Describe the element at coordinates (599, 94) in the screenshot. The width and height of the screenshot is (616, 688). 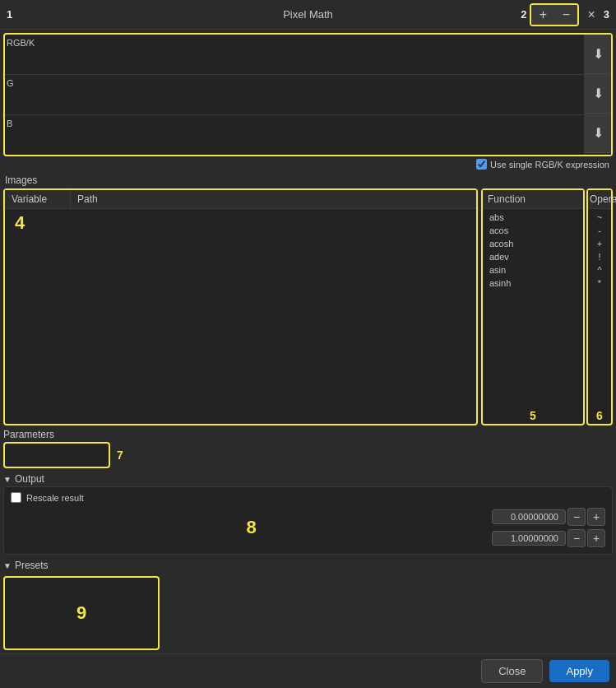
I see `download-g-icon: ⬇` at that location.